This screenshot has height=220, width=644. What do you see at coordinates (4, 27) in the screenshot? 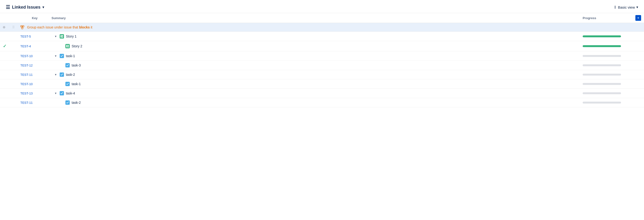
I see `dot-icon` at bounding box center [4, 27].